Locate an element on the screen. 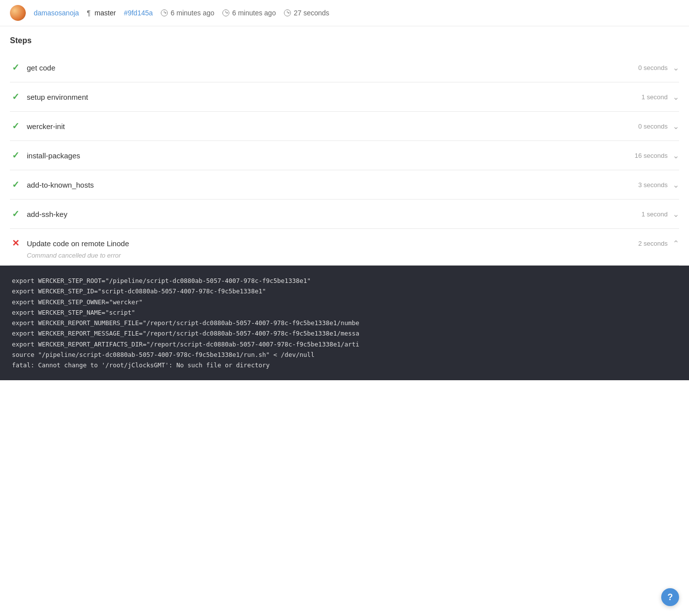 The width and height of the screenshot is (689, 616). duration-label: 27 seconds is located at coordinates (312, 13).